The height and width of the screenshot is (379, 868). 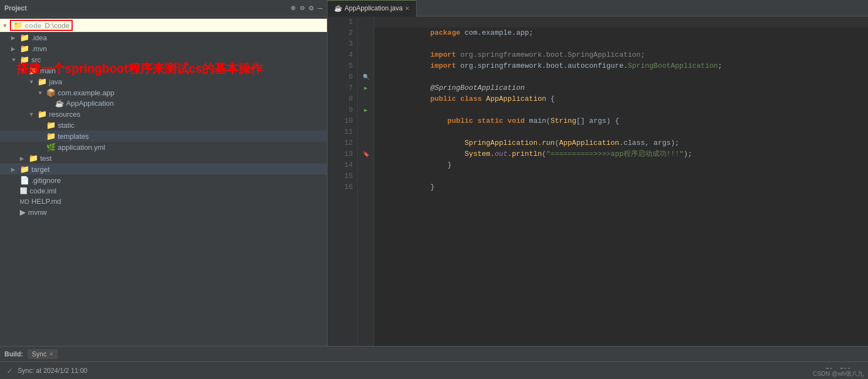 I want to click on line-num-8: 8, so click(x=342, y=99).